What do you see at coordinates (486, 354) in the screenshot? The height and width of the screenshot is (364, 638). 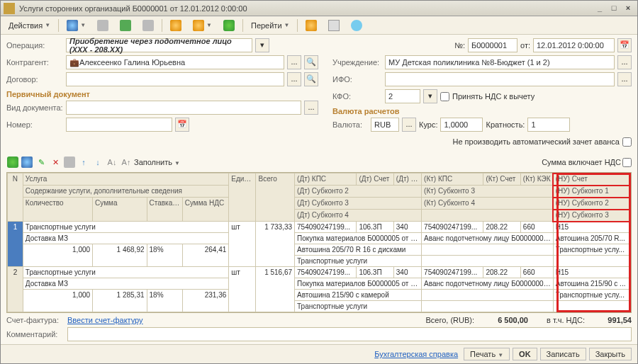 I see `print-button: Печать ▼` at bounding box center [486, 354].